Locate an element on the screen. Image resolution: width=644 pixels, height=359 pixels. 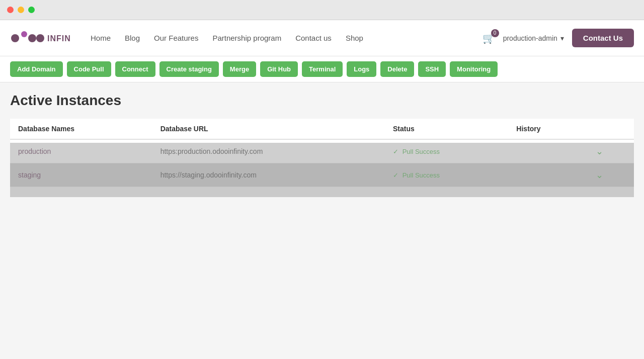
status-text-staging: Pull Success is located at coordinates (421, 175).